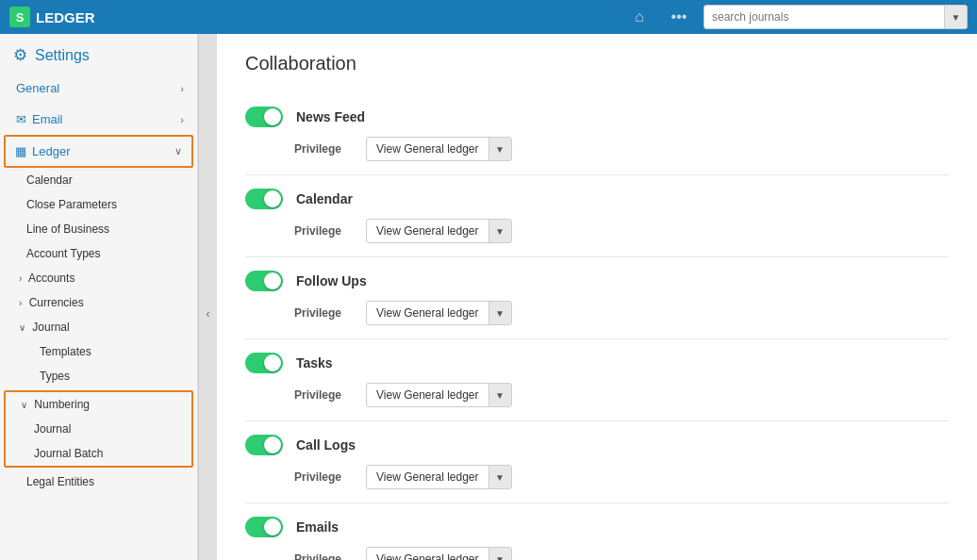  I want to click on collab-name-emails: Emails, so click(317, 527).